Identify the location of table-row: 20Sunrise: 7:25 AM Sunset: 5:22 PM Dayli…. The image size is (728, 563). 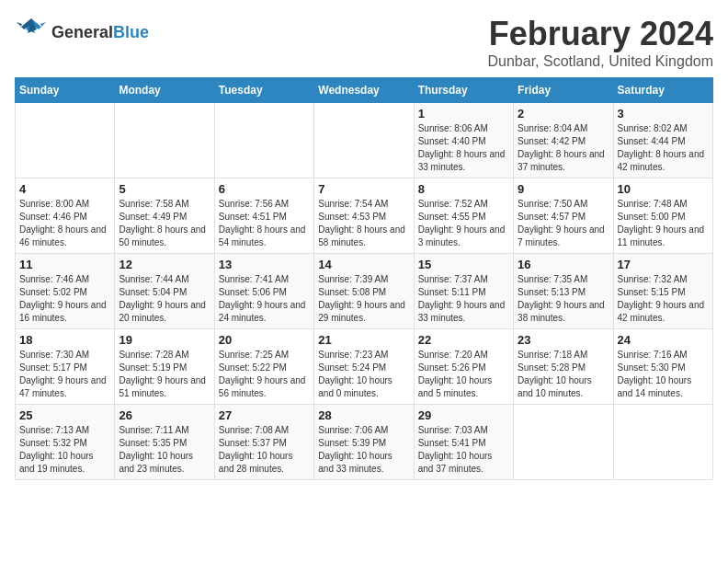
(264, 367).